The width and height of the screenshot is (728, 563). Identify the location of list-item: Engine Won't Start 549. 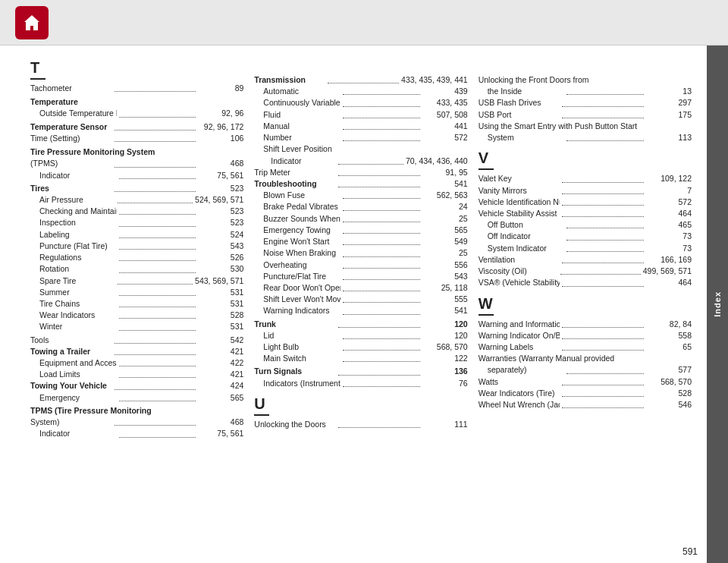
(361, 241).